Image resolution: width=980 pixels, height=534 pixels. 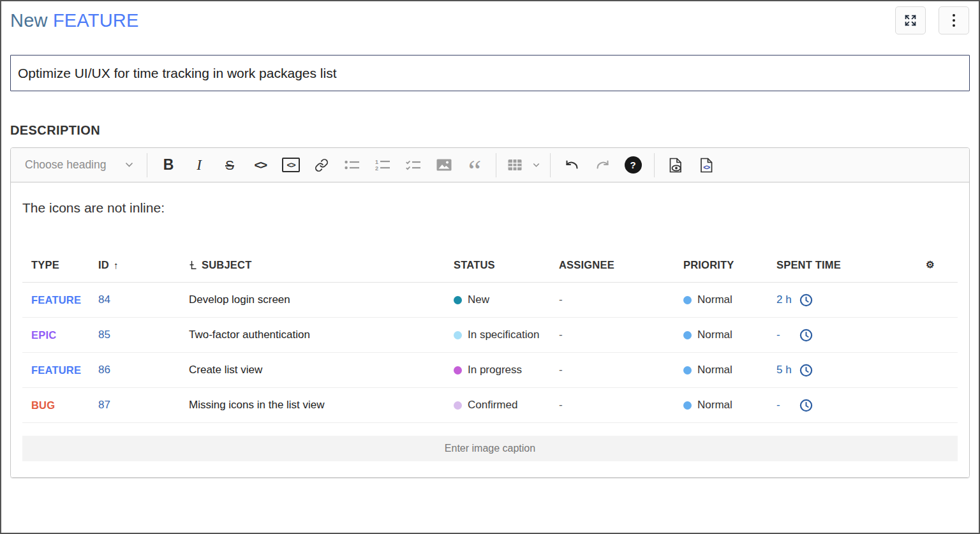 What do you see at coordinates (515, 165) in the screenshot?
I see `insert-table-button` at bounding box center [515, 165].